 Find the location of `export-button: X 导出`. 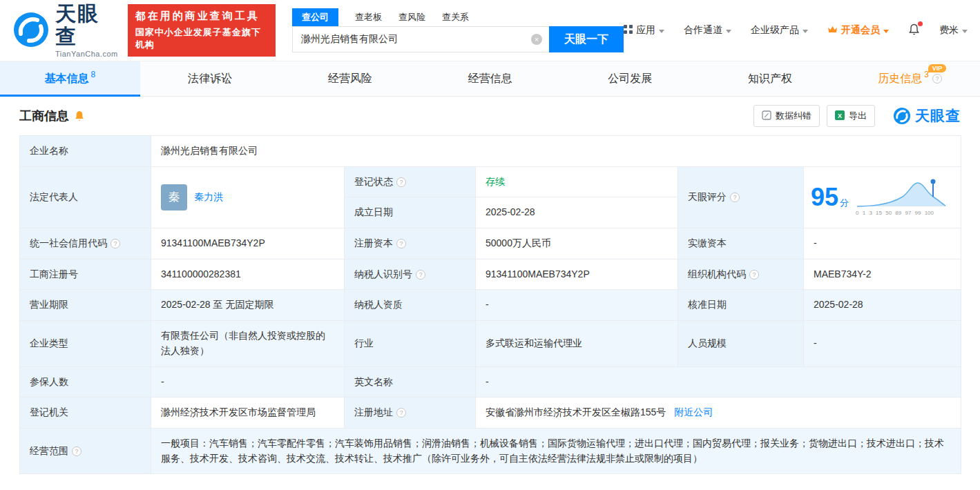

export-button: X 导出 is located at coordinates (851, 116).